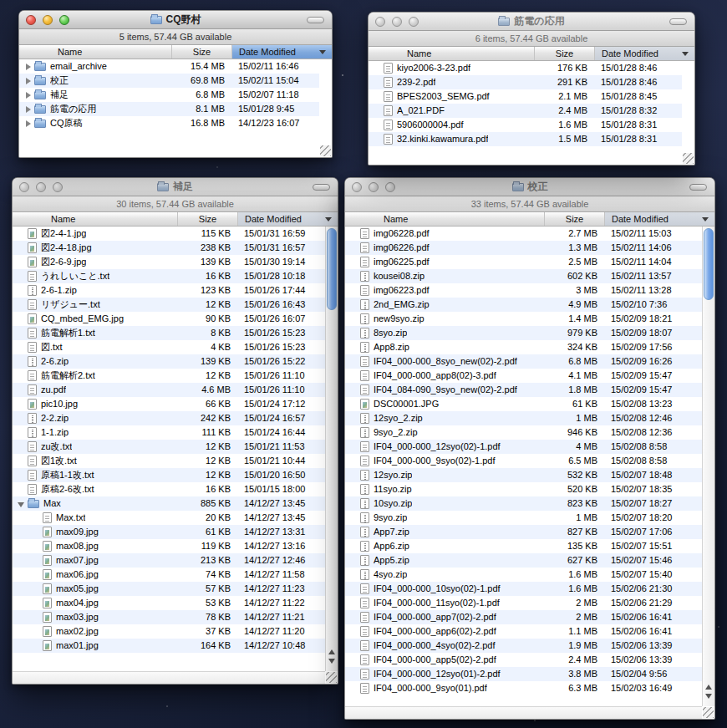 Image resolution: width=727 pixels, height=728 pixels. What do you see at coordinates (523, 319) in the screenshot?
I see `file-row: new9syo.zip1.4 MB15/02/09 18:21` at bounding box center [523, 319].